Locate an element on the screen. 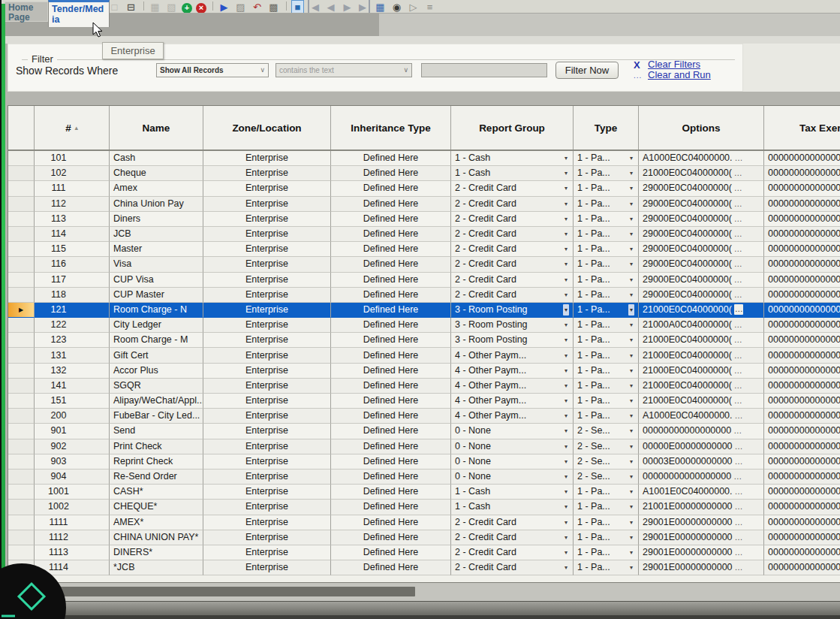  cell-number: 1002 is located at coordinates (72, 507).